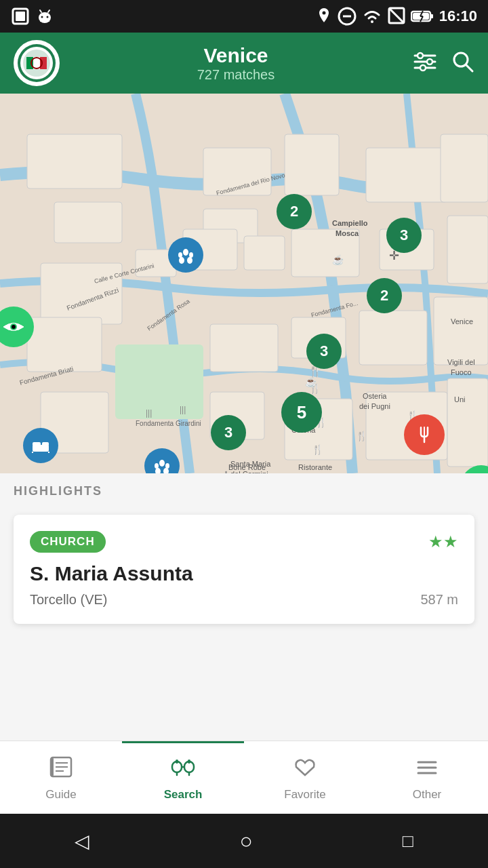  I want to click on nav-item-other: Other, so click(427, 777).